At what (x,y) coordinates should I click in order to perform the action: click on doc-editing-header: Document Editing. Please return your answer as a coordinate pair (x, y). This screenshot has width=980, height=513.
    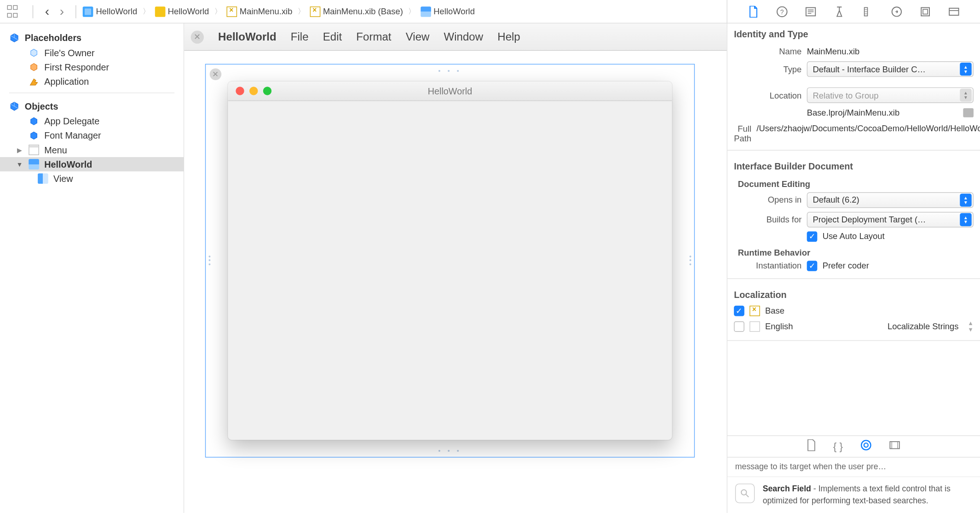
    Looking at the image, I should click on (854, 182).